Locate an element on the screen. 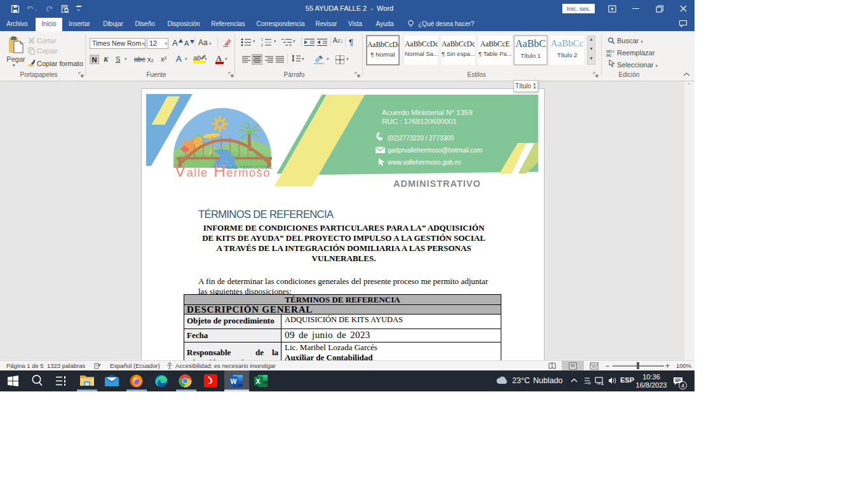 This screenshot has height=488, width=868. svg-text: ADMINISTRATIVO is located at coordinates (437, 184).